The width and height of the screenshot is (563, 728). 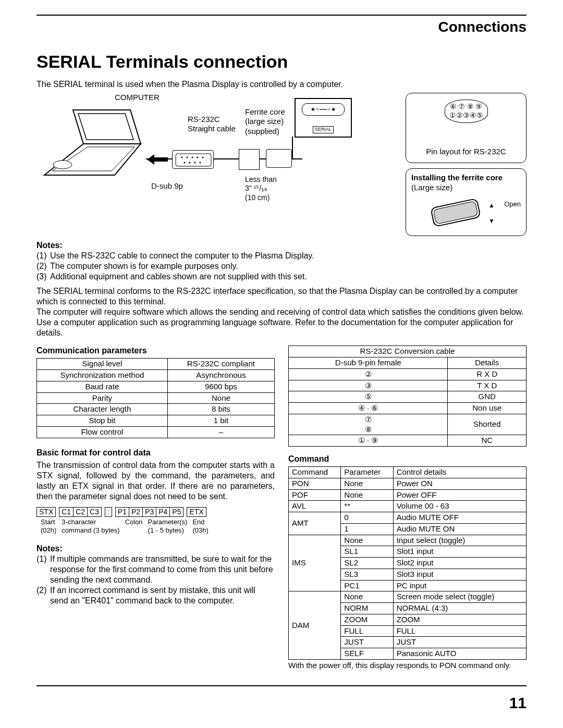 What do you see at coordinates (367, 529) in the screenshot?
I see `cmd-param: 1` at bounding box center [367, 529].